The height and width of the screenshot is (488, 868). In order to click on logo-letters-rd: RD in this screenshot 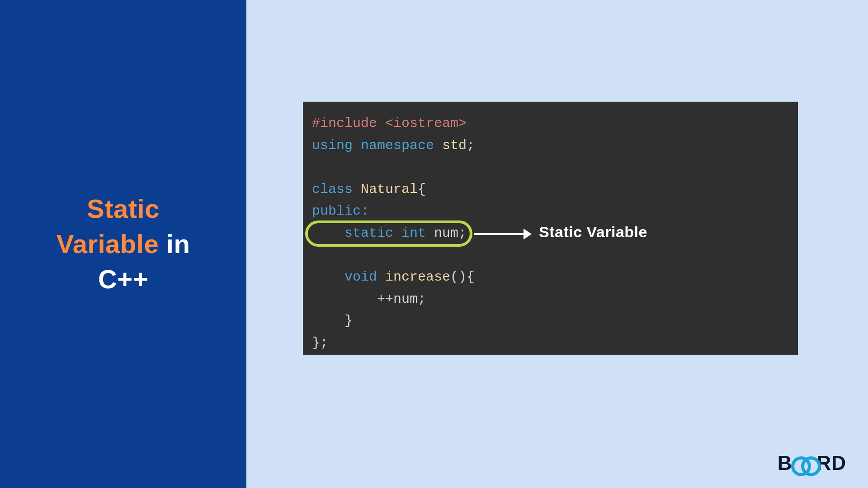, I will do `click(831, 463)`.